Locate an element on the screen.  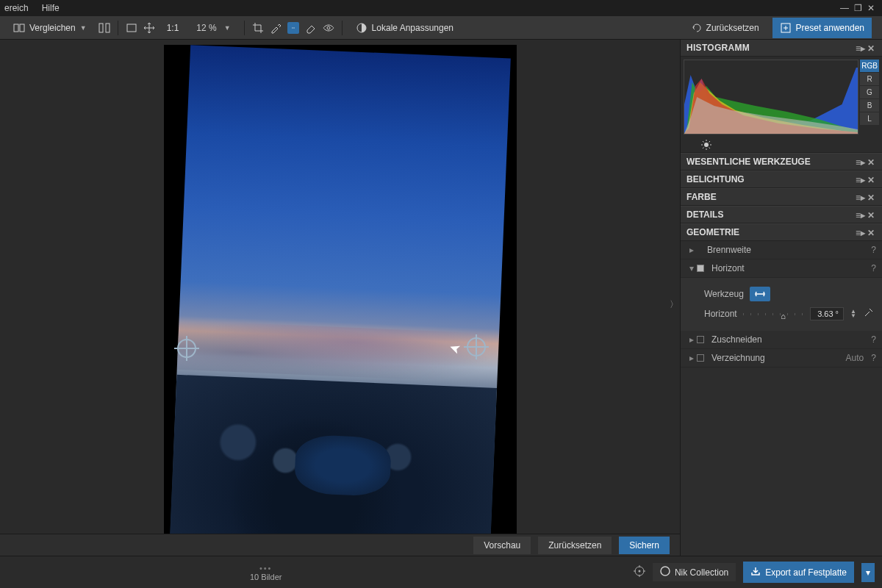
channel-r: R is located at coordinates (870, 79).